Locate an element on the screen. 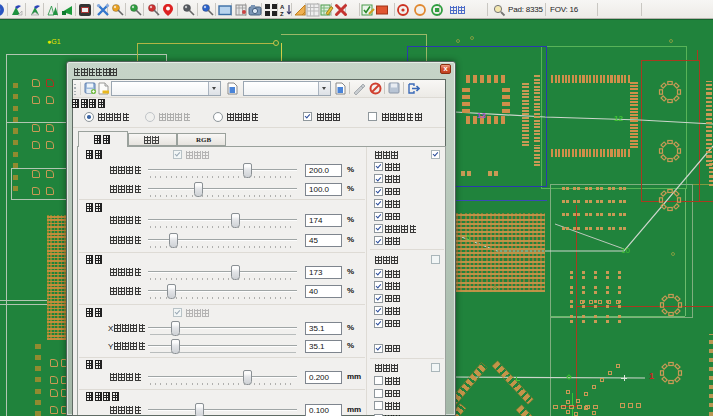  svg-text: Z is located at coordinates (282, 14).